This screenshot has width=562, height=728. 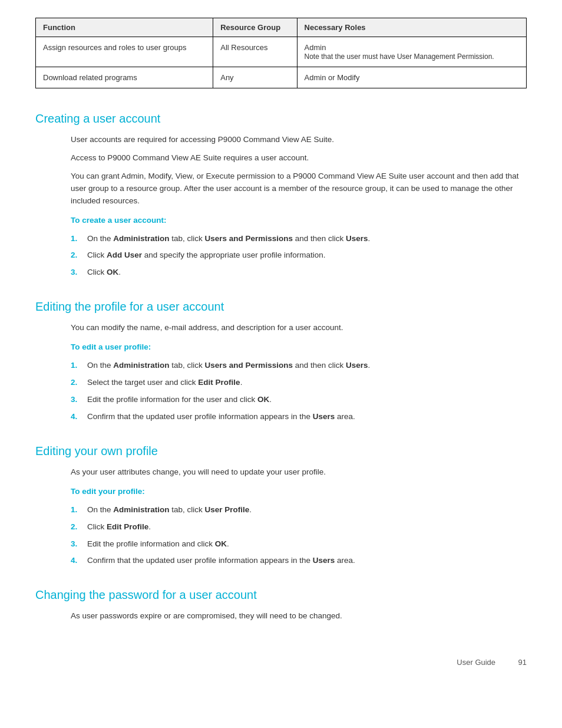 I want to click on section-content-changing-password: As user passwords expire or are compromi…, so click(x=299, y=617).